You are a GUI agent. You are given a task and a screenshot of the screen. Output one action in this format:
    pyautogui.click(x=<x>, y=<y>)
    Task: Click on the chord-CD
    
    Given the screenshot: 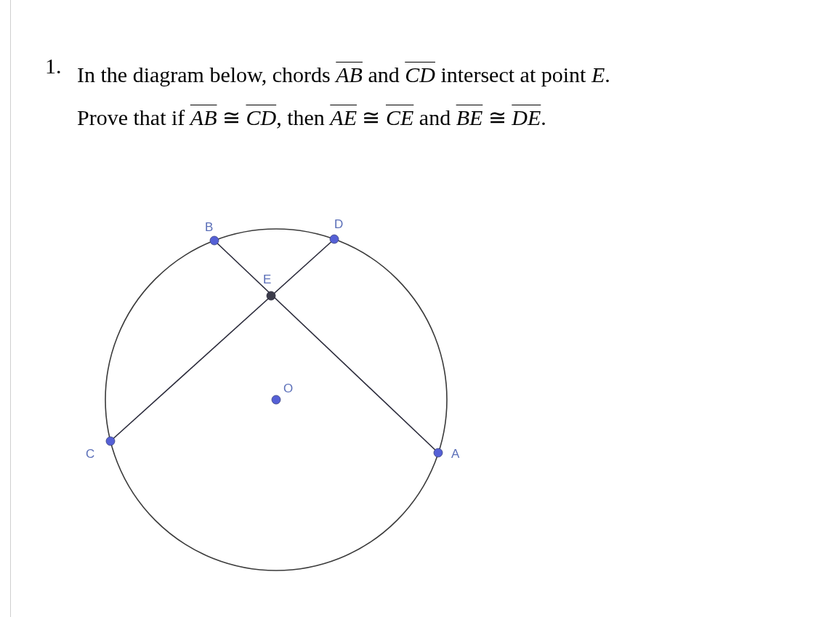 What is the action you would take?
    pyautogui.click(x=222, y=340)
    